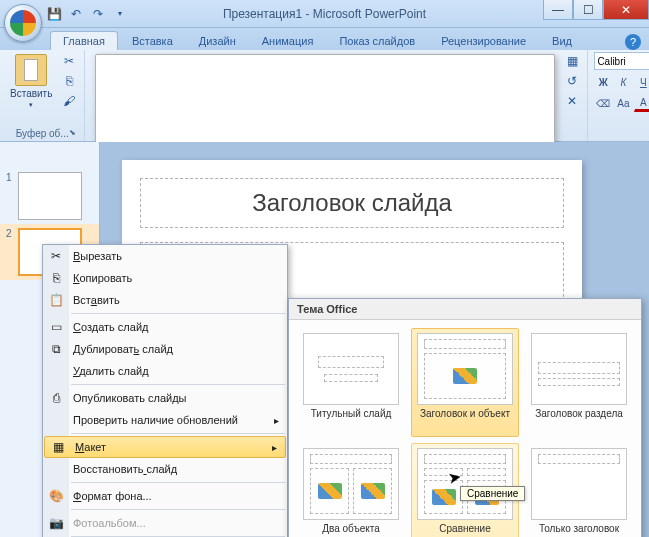 The width and height of the screenshot is (649, 537). I want to click on window-title: Презентация1 - Microsoft PowerPoint, so click(324, 14).